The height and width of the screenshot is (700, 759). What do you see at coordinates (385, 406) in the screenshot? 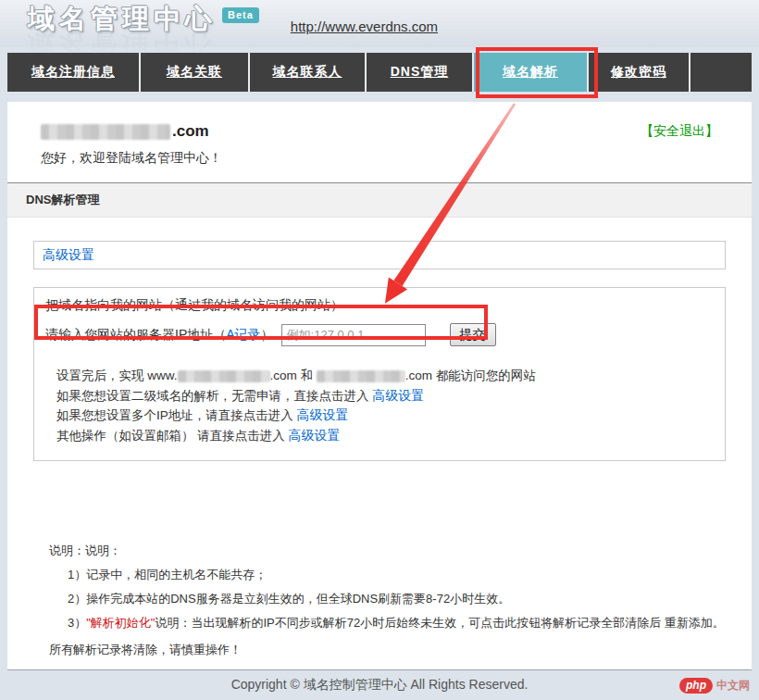
I see `form-notes: 设置完后，实现 www..com 和 .com 都能访问您的网站 如果您想设置二…` at bounding box center [385, 406].